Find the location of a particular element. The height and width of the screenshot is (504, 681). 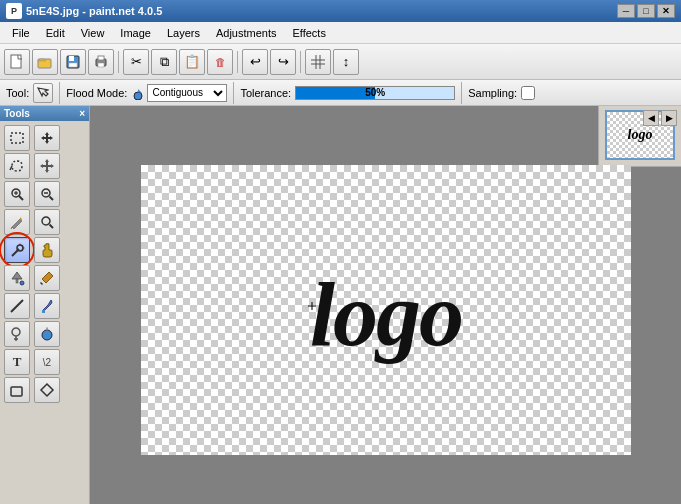

print-button is located at coordinates (101, 62).